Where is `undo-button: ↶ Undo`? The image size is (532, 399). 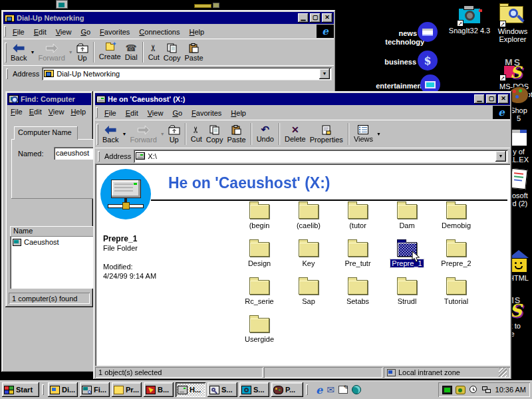 undo-button: ↶ Undo is located at coordinates (265, 134).